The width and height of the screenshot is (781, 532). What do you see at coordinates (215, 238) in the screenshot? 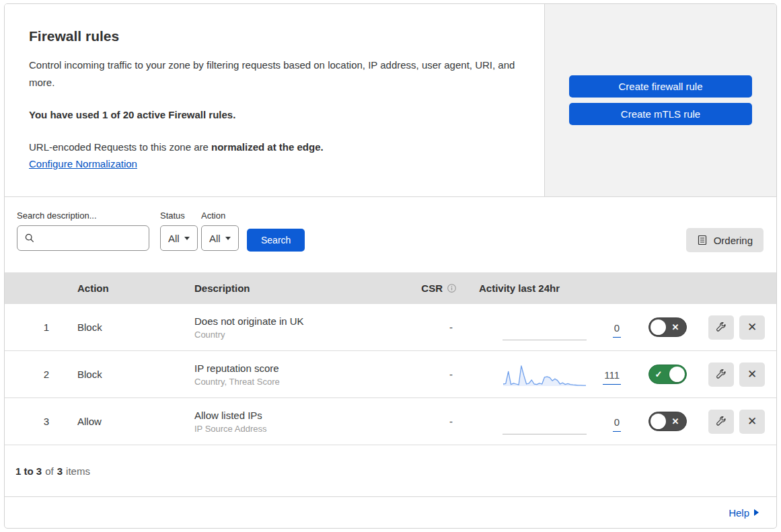
I see `action-selected-value: All` at bounding box center [215, 238].